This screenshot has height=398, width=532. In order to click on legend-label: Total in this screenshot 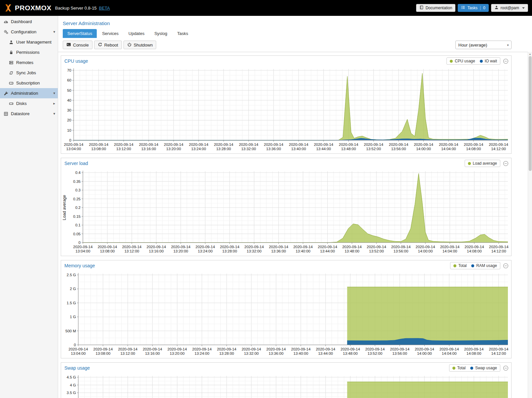, I will do `click(462, 266)`.